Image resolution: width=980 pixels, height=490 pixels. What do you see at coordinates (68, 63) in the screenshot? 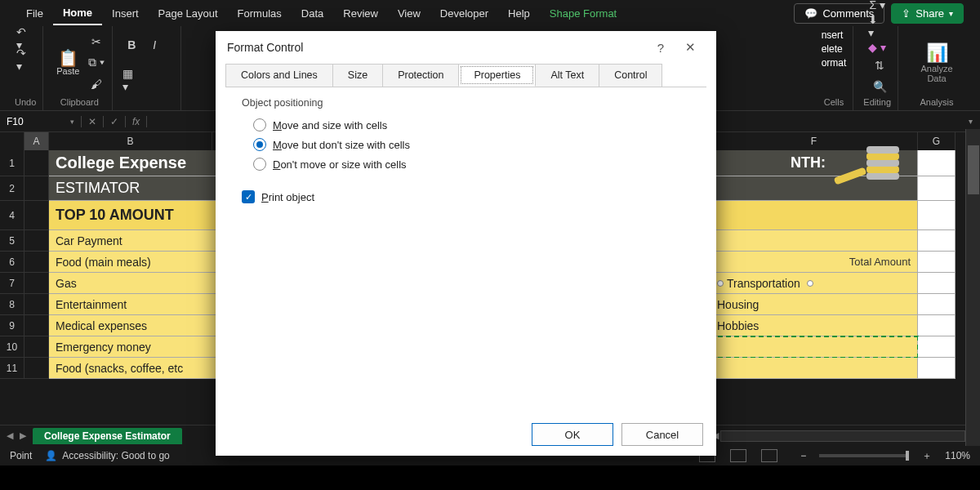
I see `paste-button: 📋 Paste` at bounding box center [68, 63].